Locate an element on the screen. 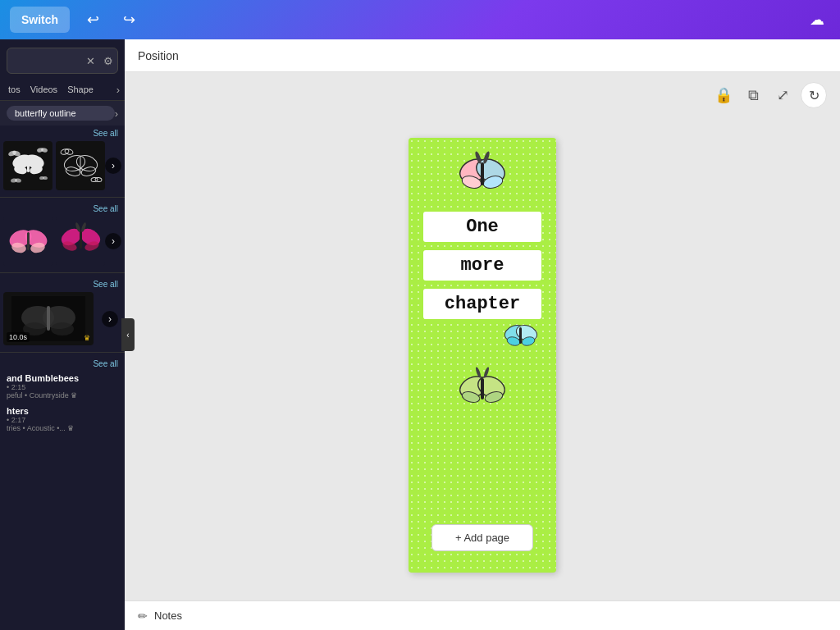  crown-badge: ♛ is located at coordinates (87, 338).